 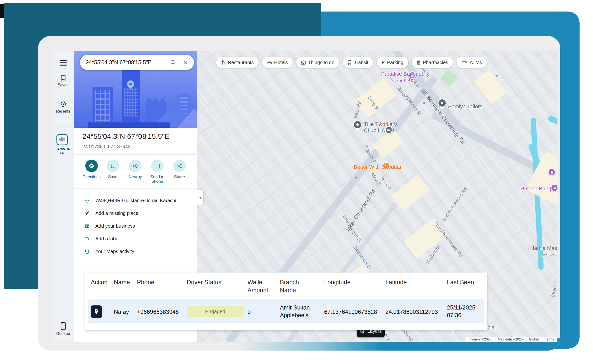 What do you see at coordinates (419, 62) in the screenshot?
I see `pharmacies-icon` at bounding box center [419, 62].